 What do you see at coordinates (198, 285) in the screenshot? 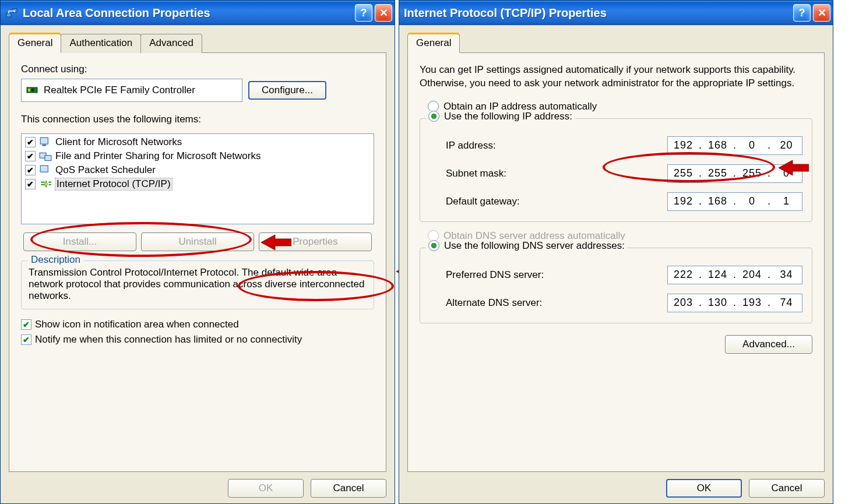
I see `description-group: Description Transmission Control Protoco…` at bounding box center [198, 285].